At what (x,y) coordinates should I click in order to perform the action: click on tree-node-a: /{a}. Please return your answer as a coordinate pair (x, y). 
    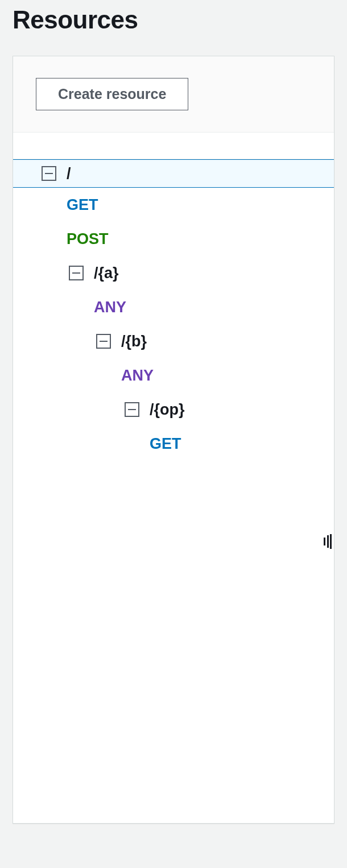
    Looking at the image, I should click on (174, 273).